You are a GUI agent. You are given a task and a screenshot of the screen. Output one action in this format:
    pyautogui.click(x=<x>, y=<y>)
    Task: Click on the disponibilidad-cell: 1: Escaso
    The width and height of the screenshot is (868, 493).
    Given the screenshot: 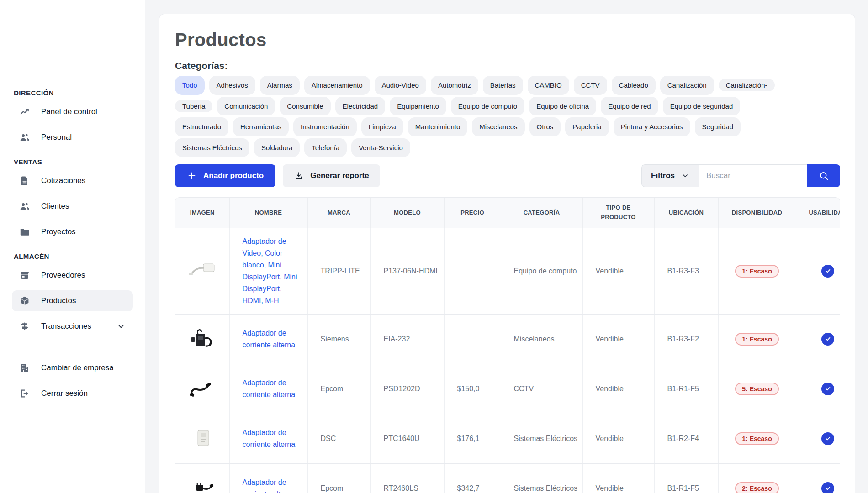 What is the action you would take?
    pyautogui.click(x=757, y=271)
    